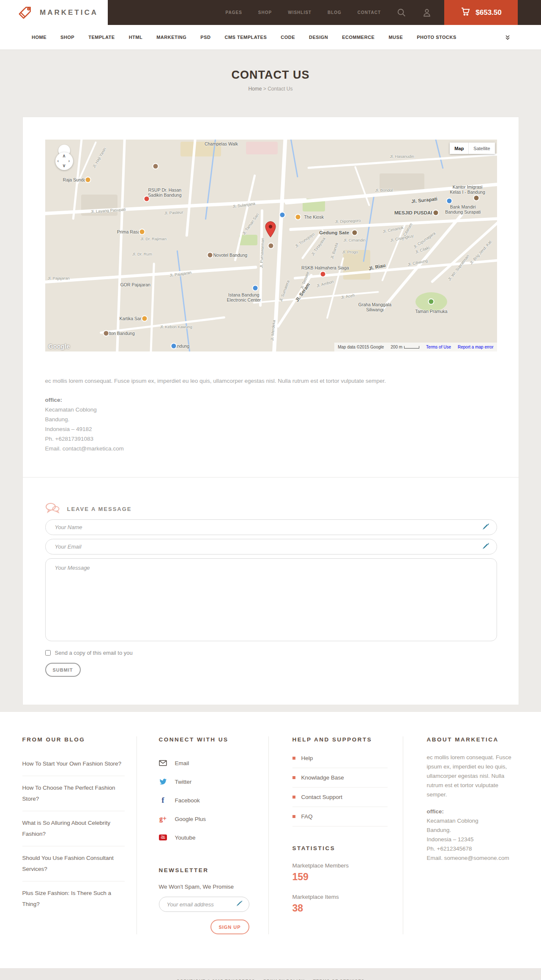  What do you see at coordinates (340, 909) in the screenshot?
I see `stat-value: 38` at bounding box center [340, 909].